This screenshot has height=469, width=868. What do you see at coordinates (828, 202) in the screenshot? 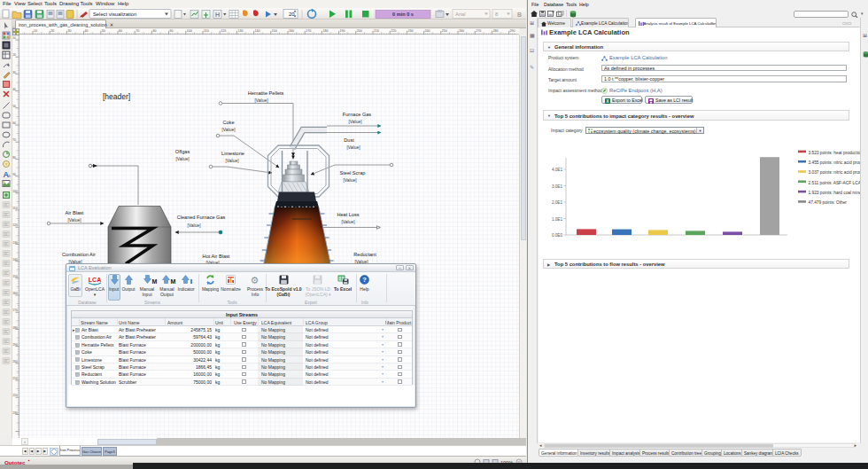
I see `svg-text: 47.479 points: Other` at bounding box center [828, 202].